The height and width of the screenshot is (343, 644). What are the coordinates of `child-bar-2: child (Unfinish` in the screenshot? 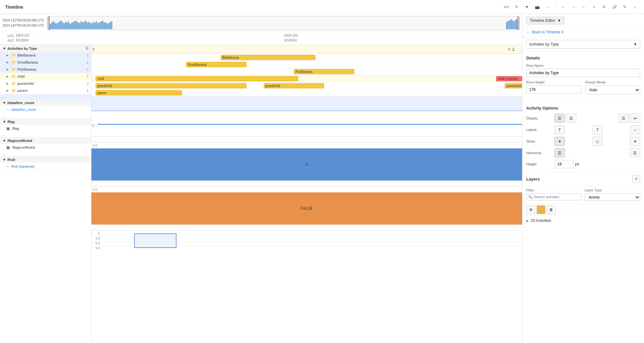 It's located at (509, 79).